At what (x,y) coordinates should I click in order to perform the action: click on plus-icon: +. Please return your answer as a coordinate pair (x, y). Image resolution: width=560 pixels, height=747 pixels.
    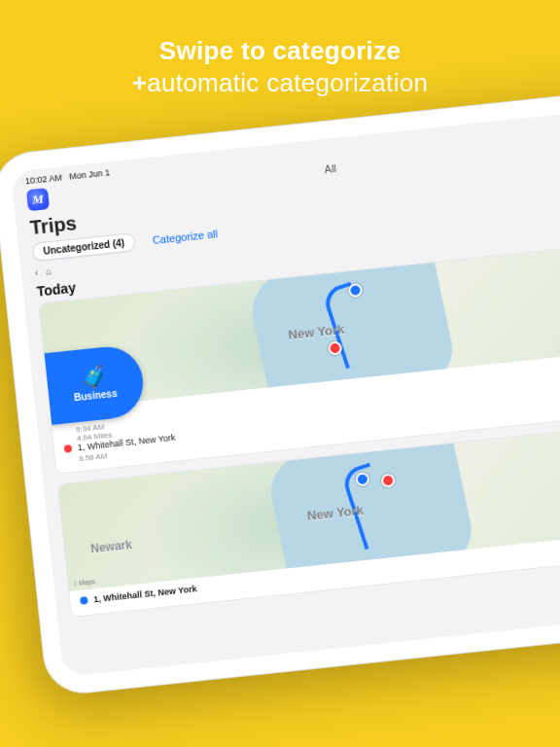
    Looking at the image, I should click on (140, 83).